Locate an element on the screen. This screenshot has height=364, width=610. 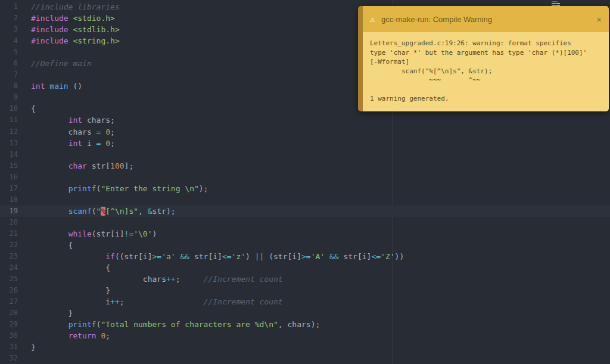
line-number: 25 is located at coordinates (9, 279).